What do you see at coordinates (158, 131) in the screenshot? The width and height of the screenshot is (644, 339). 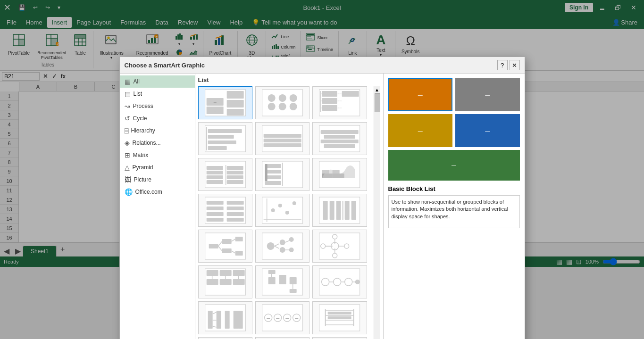 I see `category-hierarchy: ⌸ Hierarchy` at bounding box center [158, 131].